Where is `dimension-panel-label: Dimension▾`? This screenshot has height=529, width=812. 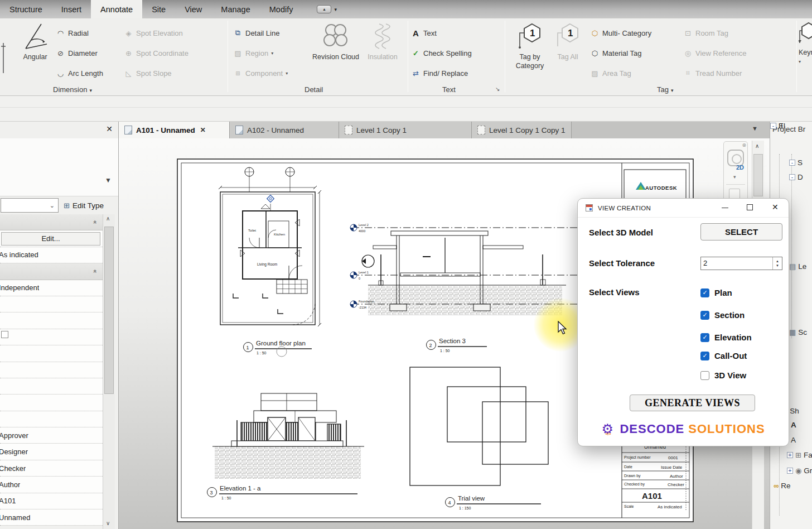
dimension-panel-label: Dimension▾ is located at coordinates (72, 89).